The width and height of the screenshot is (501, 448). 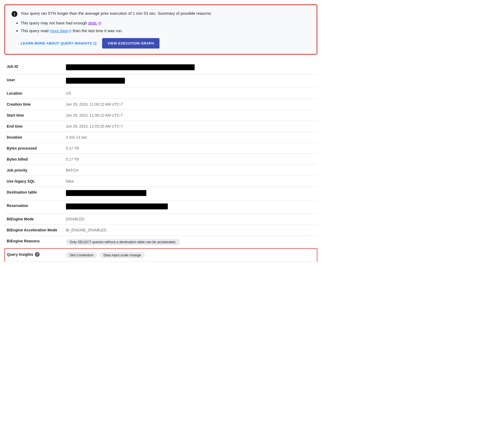 What do you see at coordinates (161, 242) in the screenshot?
I see `table-row: BiEngine Reasons Only SELECT queries wit…` at bounding box center [161, 242].